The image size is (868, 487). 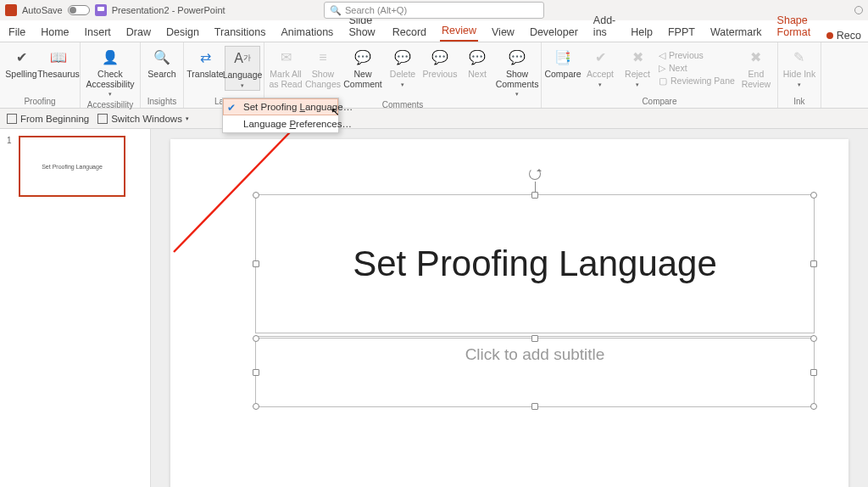 What do you see at coordinates (163, 75) in the screenshot?
I see `group-insights: 🔍Search Insights` at bounding box center [163, 75].